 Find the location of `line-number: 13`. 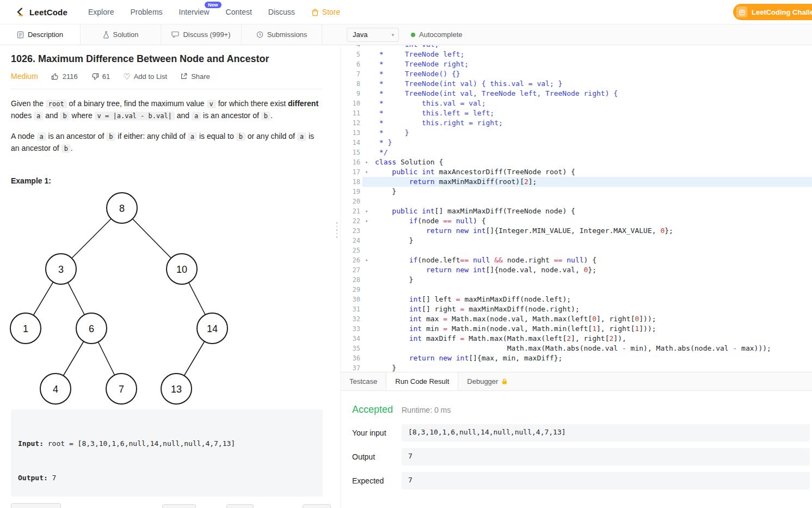

line-number: 13 is located at coordinates (352, 133).